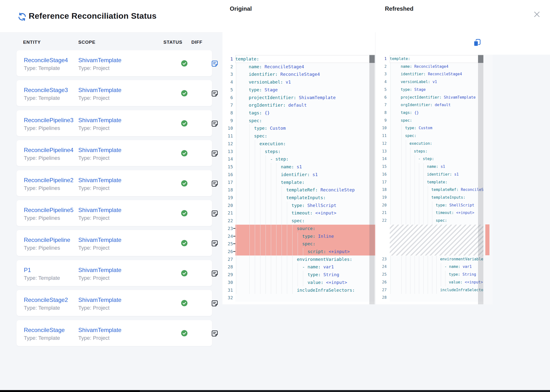  Describe the element at coordinates (299, 90) in the screenshot. I see `code-line: 5type: Stage` at that location.